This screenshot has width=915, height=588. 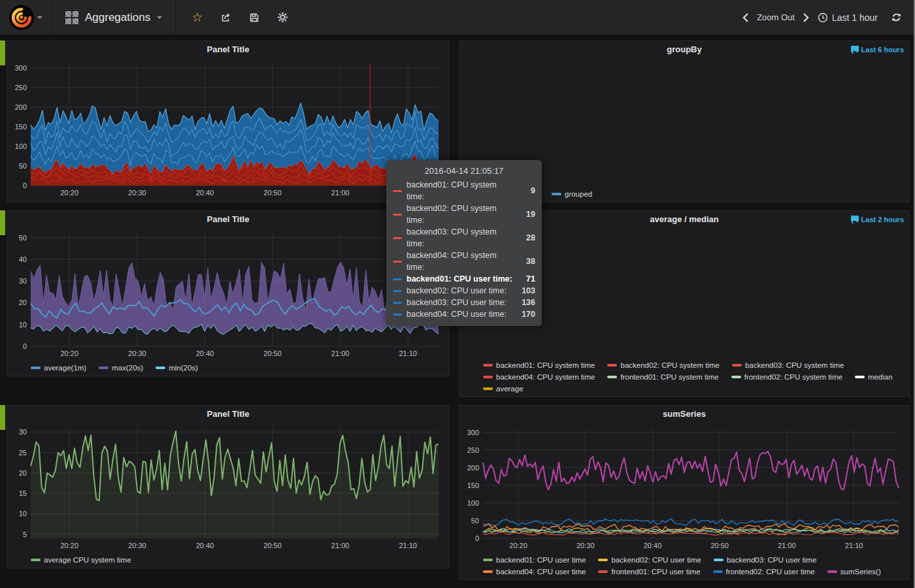 I want to click on legend-item: backend03: CPU user time, so click(x=765, y=560).